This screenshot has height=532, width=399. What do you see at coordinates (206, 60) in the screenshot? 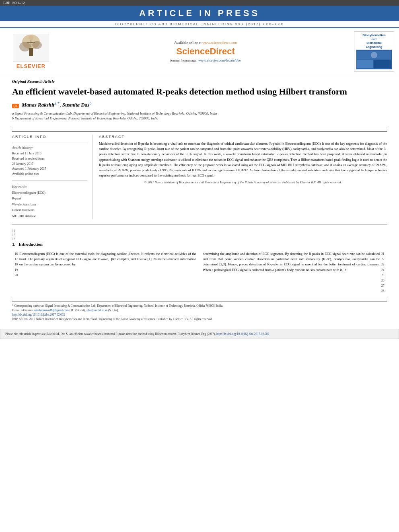
I see `journal-homepage: journal homepage: www.elsevier.com/locat…` at bounding box center [206, 60].